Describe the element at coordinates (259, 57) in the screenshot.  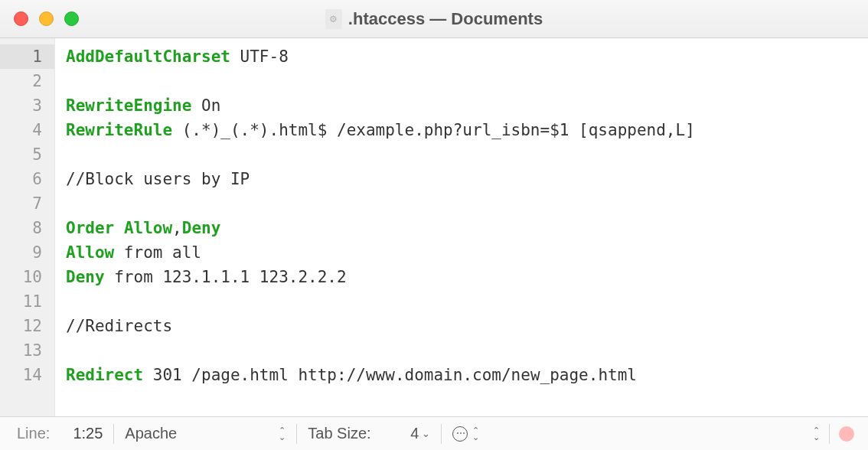
I see `text-token: UTF-8` at that location.